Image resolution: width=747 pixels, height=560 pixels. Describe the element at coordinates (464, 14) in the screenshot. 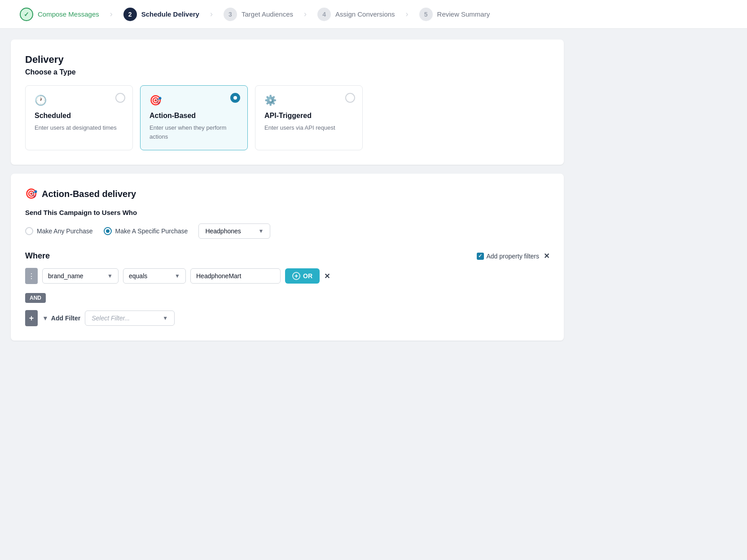

I see `step-label-review: Review Summary` at that location.